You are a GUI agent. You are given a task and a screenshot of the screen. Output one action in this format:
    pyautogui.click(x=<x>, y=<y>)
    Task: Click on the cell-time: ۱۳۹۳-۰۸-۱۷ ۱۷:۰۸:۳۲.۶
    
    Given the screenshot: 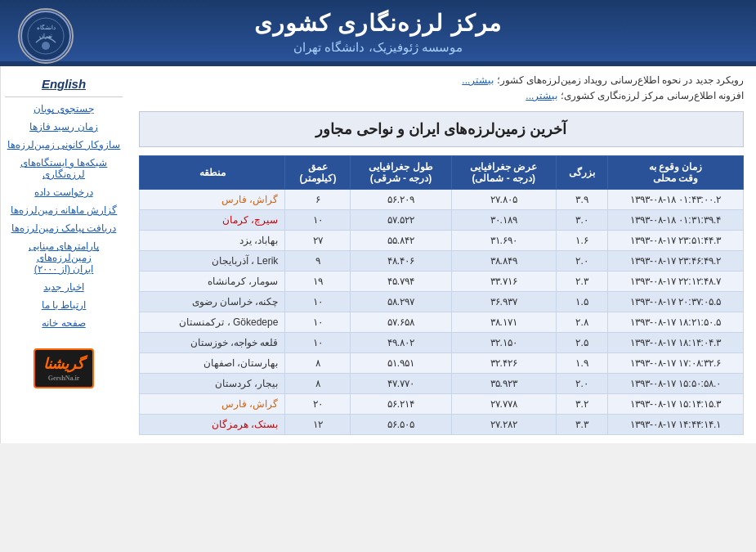 What is the action you would take?
    pyautogui.click(x=676, y=363)
    